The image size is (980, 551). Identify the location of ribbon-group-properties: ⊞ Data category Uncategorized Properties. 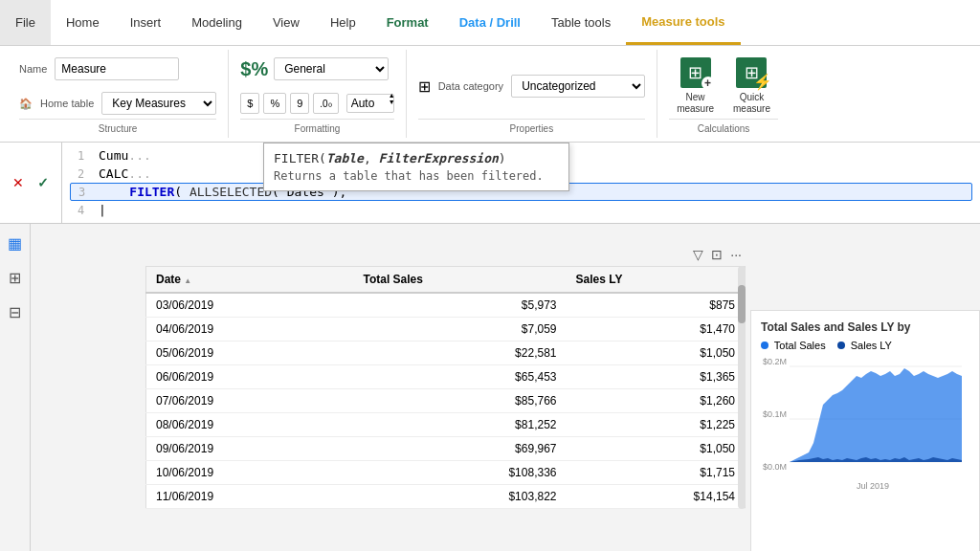
(532, 94).